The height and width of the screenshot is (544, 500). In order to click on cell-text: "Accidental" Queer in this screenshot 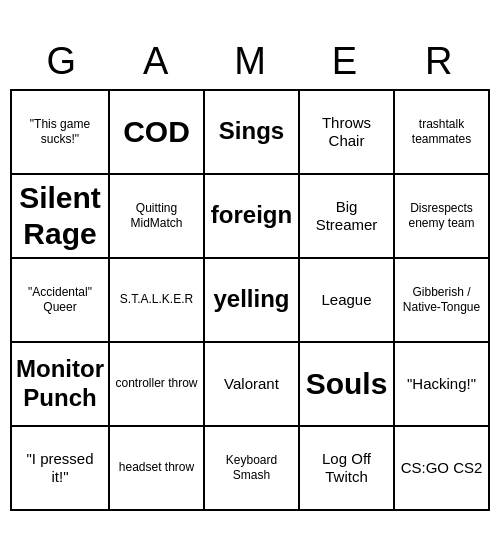, I will do `click(60, 300)`.